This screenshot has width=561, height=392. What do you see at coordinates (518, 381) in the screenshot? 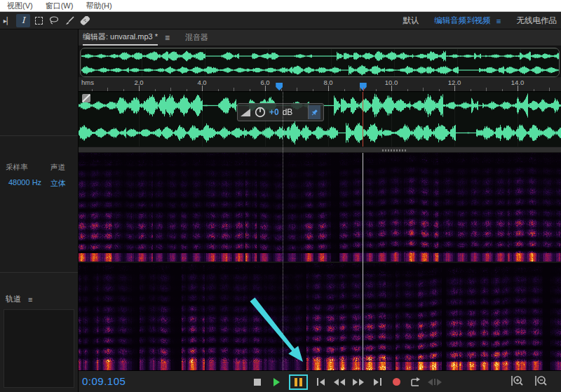
I see `zoom-in-button` at bounding box center [518, 381].